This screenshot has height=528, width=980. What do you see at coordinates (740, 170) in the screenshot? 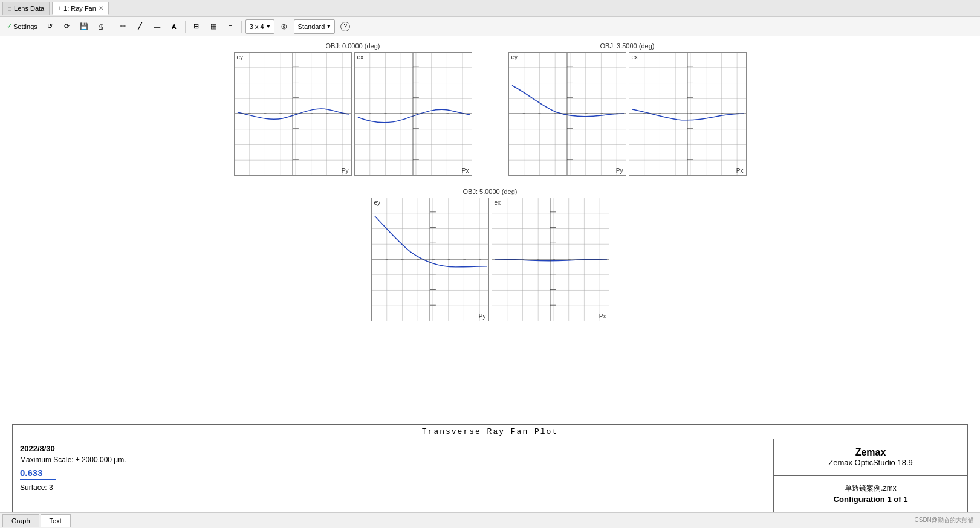
I see `px-label-35deg: Px` at bounding box center [740, 170].